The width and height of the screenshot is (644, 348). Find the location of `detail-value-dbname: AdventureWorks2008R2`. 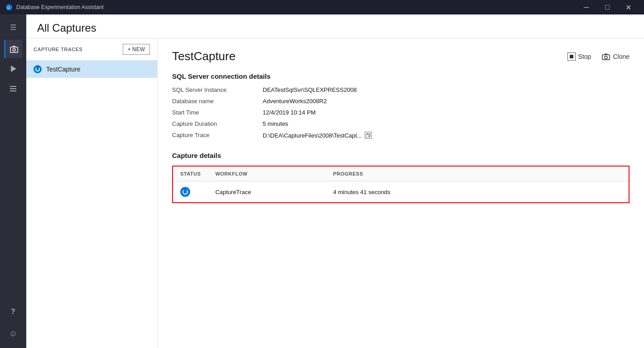

detail-value-dbname: AdventureWorks2008R2 is located at coordinates (294, 101).